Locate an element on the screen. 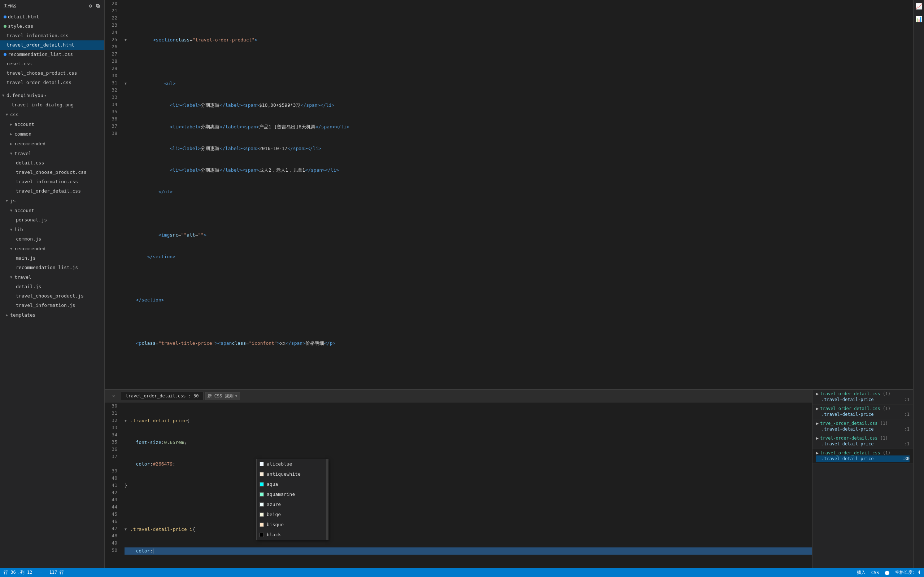  autocomplete-item-black: black is located at coordinates (292, 535).